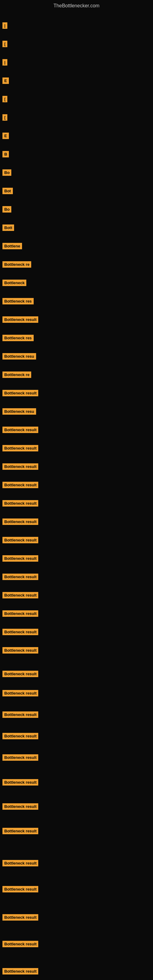 Image resolution: width=153 pixels, height=980 pixels. Describe the element at coordinates (12, 246) in the screenshot. I see `bottleneck-label: Bottlene` at that location.